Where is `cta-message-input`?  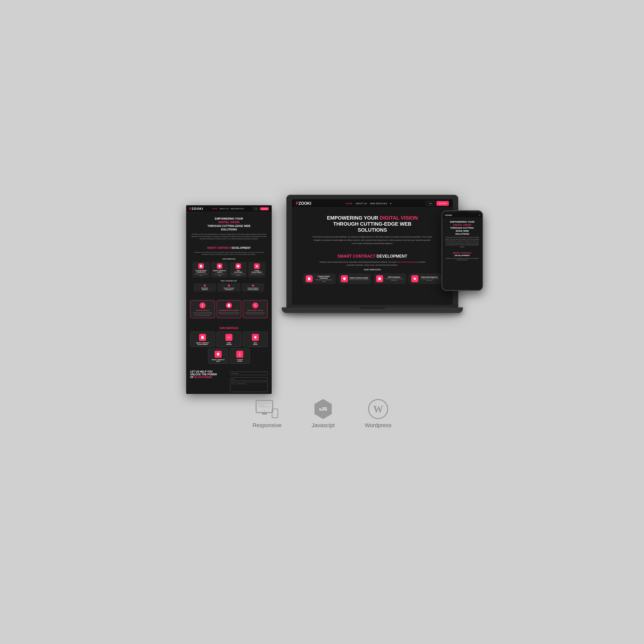
cta-message-input is located at coordinates (249, 387).